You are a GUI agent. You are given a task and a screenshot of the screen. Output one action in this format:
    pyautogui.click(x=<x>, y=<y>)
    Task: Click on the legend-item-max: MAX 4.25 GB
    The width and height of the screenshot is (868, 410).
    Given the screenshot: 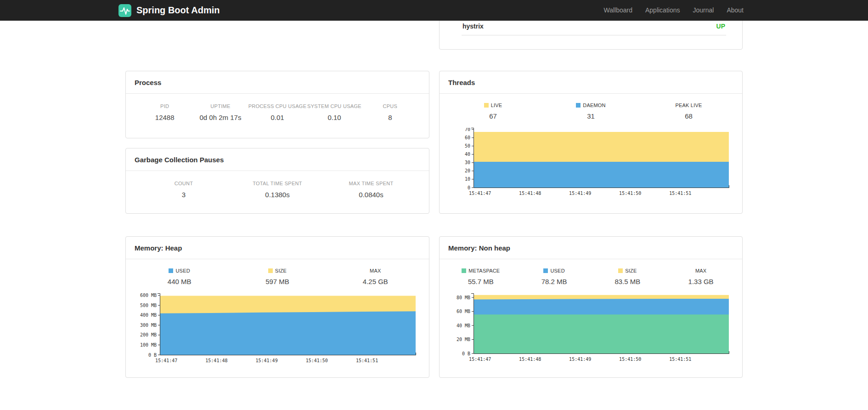 What is the action you would take?
    pyautogui.click(x=376, y=277)
    